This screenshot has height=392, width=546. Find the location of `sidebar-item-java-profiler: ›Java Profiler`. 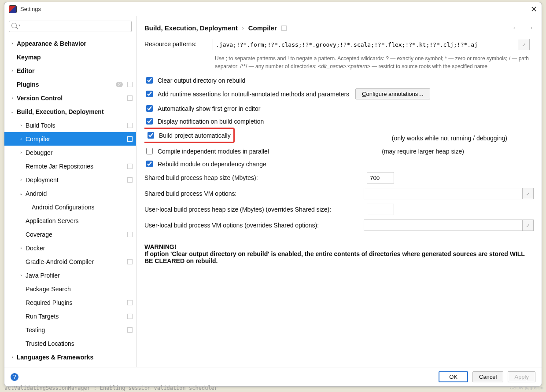

sidebar-item-java-profiler: ›Java Profiler is located at coordinates (70, 275).